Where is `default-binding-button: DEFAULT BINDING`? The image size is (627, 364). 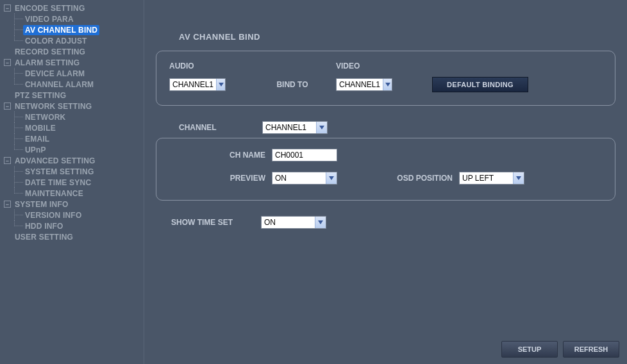 default-binding-button: DEFAULT BINDING is located at coordinates (480, 85).